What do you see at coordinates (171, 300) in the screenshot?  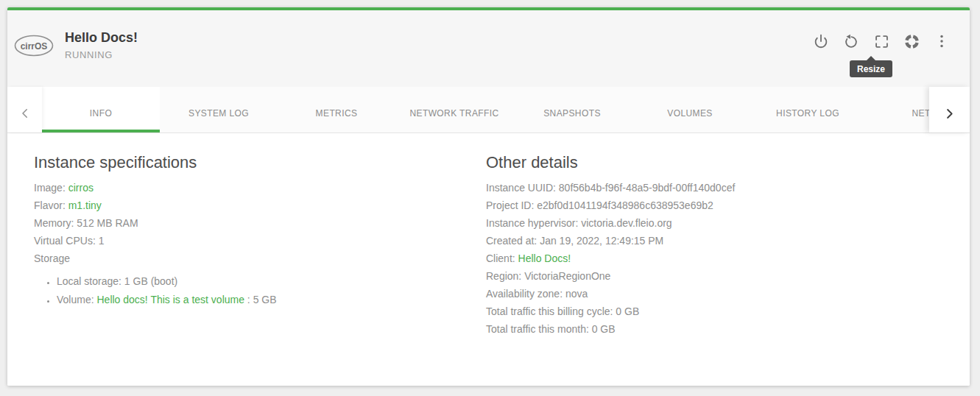 I see `volume-link: Hello docs! This is a test volume` at bounding box center [171, 300].